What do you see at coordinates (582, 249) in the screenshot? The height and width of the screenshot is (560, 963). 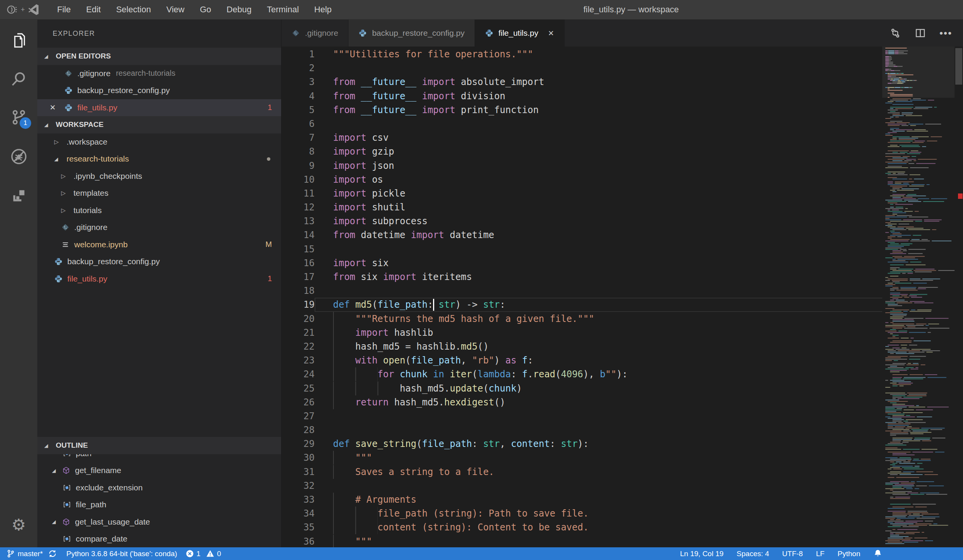 I see `code-line: 15` at bounding box center [582, 249].